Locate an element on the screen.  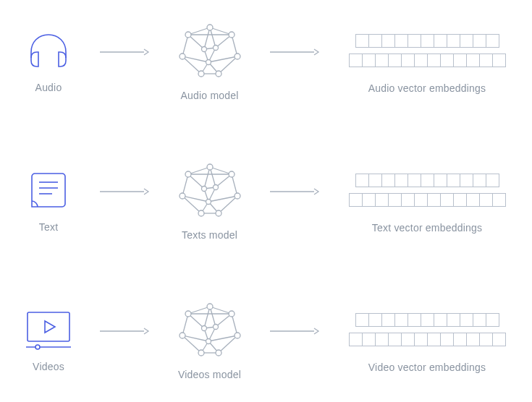
model-text: Texts model is located at coordinates (210, 201).